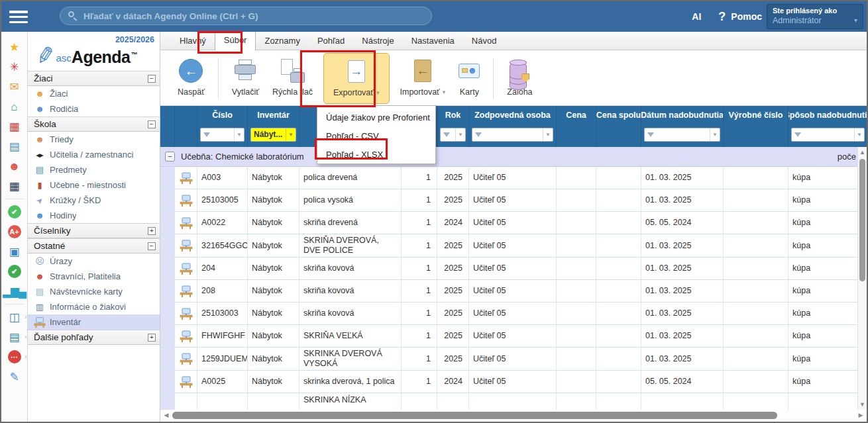 Image resolution: width=868 pixels, height=423 pixels. Describe the element at coordinates (351, 177) in the screenshot. I see `cell-col-nazov: polica drevená` at that location.